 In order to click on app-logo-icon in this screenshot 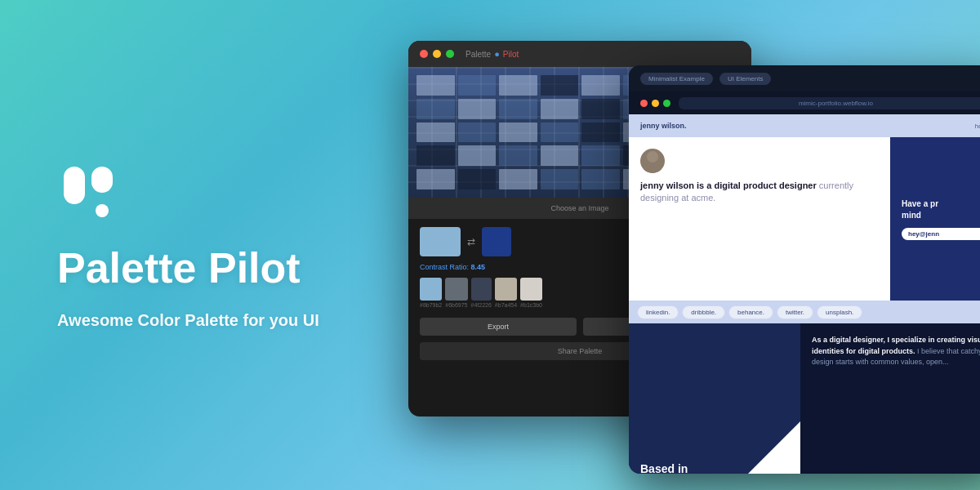, I will do `click(90, 193)`.